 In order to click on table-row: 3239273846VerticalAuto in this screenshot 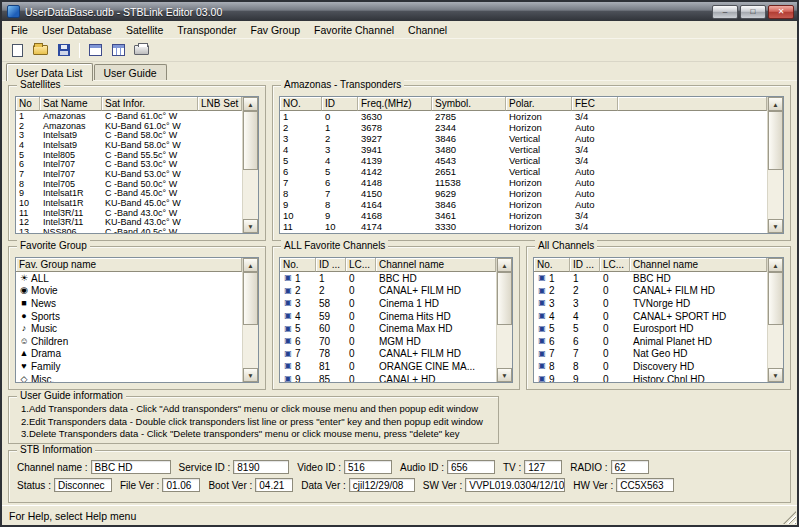, I will do `click(524, 138)`.